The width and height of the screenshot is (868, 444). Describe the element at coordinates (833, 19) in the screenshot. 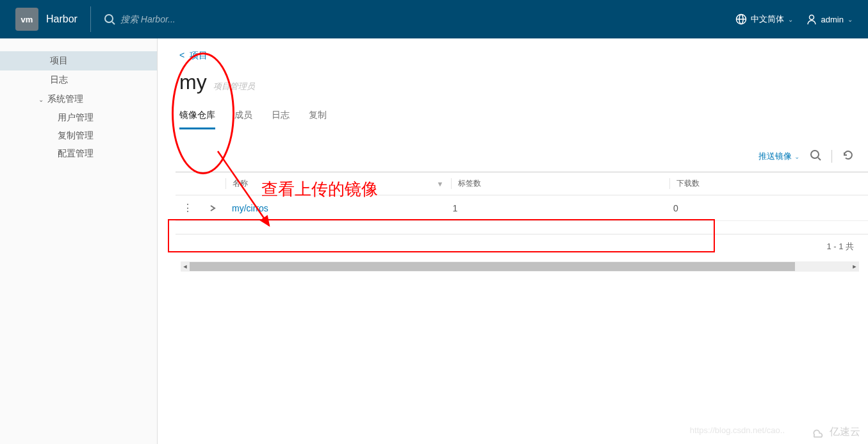

I see `user-label: admin` at that location.